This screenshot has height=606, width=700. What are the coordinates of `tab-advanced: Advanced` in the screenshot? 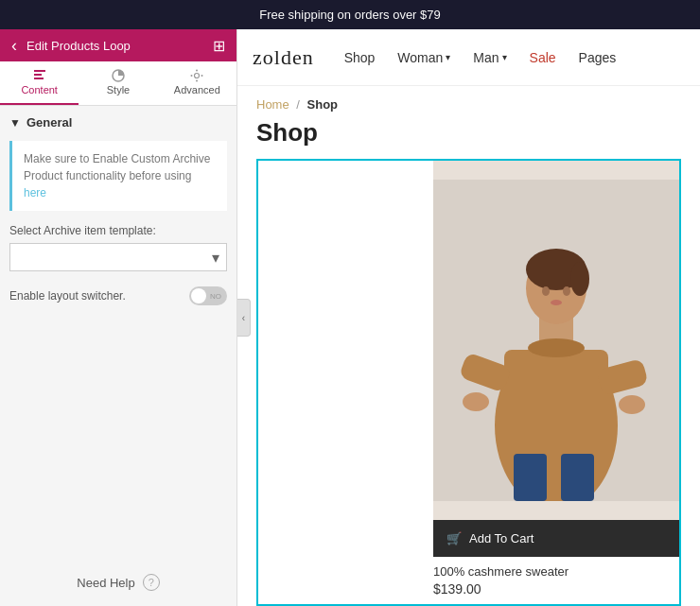 It's located at (197, 83).